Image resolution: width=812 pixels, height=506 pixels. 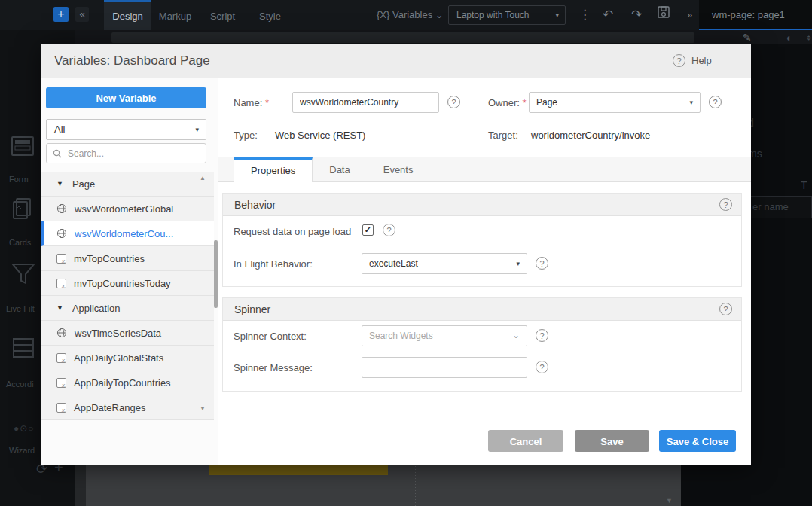 What do you see at coordinates (110, 408) in the screenshot?
I see `variable-label: AppDateRanges` at bounding box center [110, 408].